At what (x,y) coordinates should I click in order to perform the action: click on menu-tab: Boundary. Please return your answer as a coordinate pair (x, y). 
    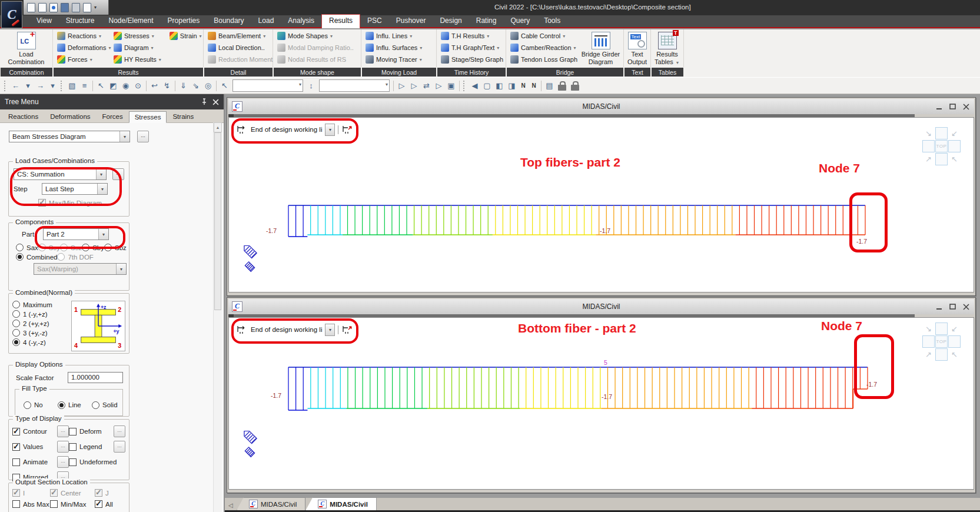
    Looking at the image, I should click on (228, 21).